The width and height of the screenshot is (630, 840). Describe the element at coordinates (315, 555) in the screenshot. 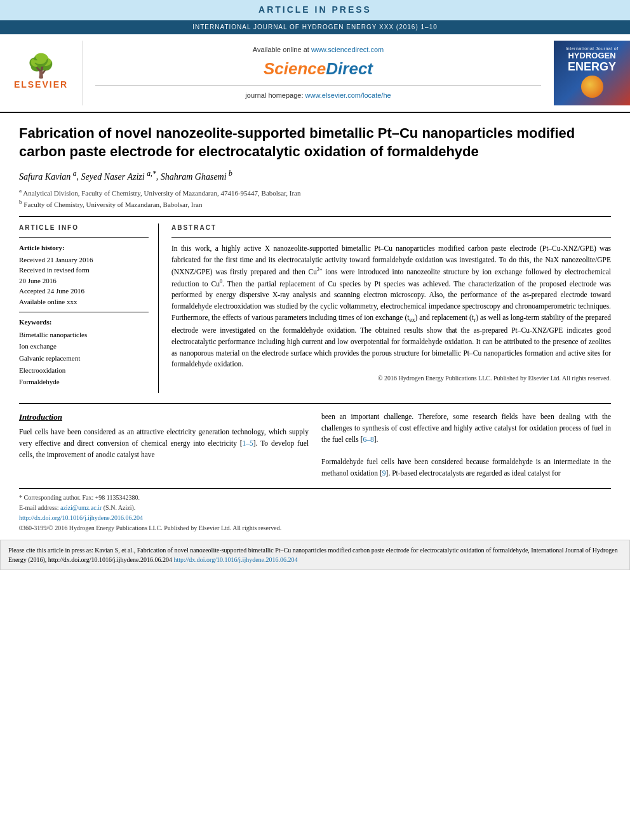

I see `citation-box: Please cite this article in press as: Ka…` at that location.